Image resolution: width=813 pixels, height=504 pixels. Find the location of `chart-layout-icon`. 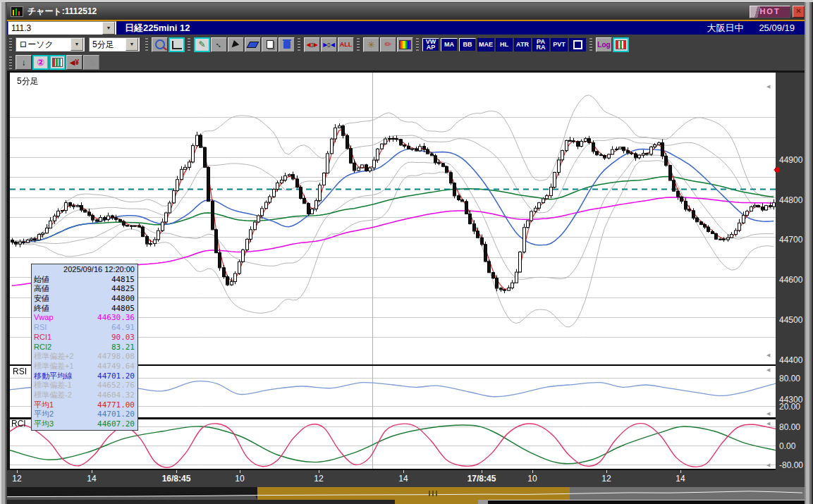

chart-layout-icon is located at coordinates (621, 45).